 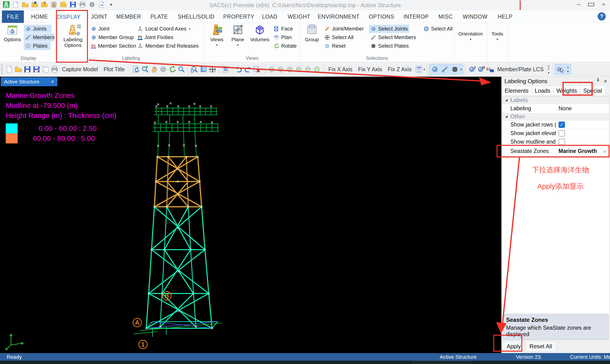 I want to click on toggle-joints: Joints, so click(x=38, y=29).